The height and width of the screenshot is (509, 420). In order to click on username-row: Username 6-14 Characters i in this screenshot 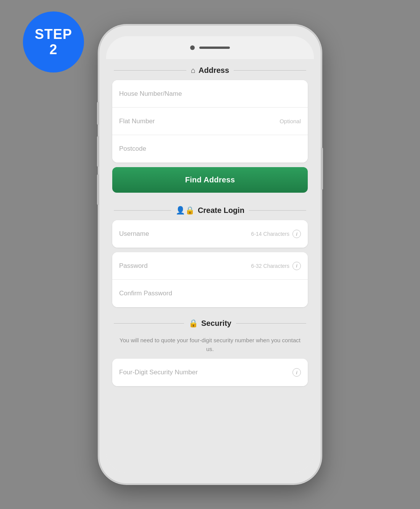, I will do `click(210, 234)`.